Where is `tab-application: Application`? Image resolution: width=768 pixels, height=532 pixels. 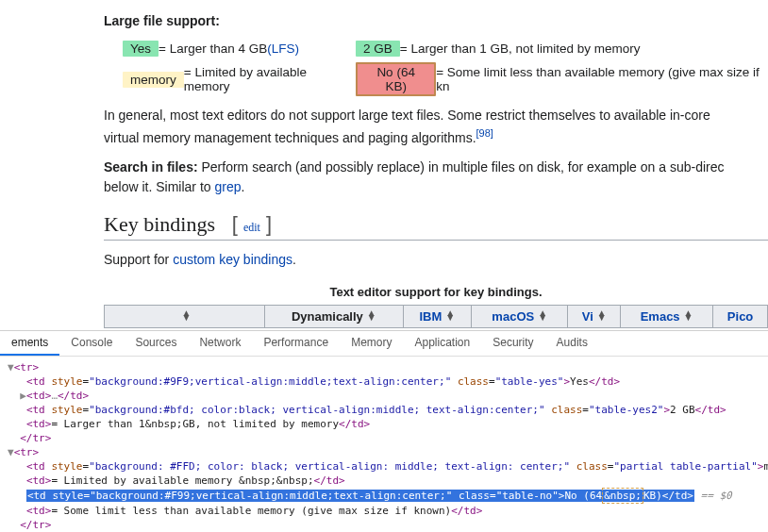 tab-application: Application is located at coordinates (442, 343).